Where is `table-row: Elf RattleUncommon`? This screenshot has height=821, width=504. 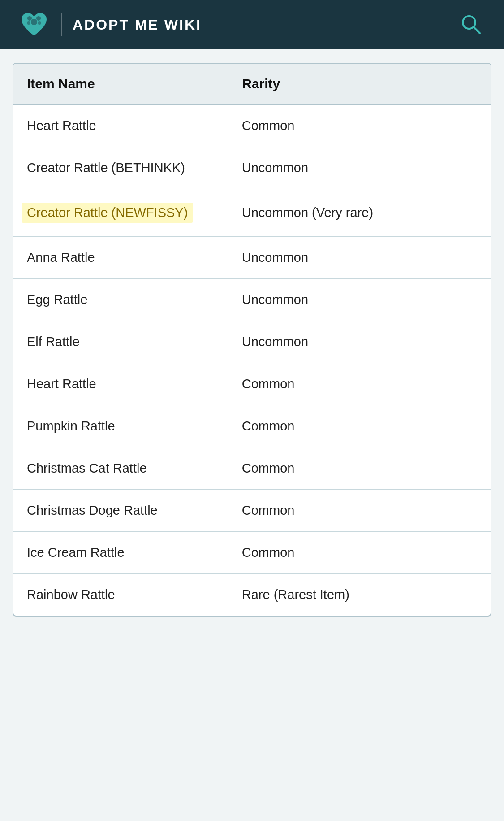
table-row: Elf RattleUncommon is located at coordinates (252, 342).